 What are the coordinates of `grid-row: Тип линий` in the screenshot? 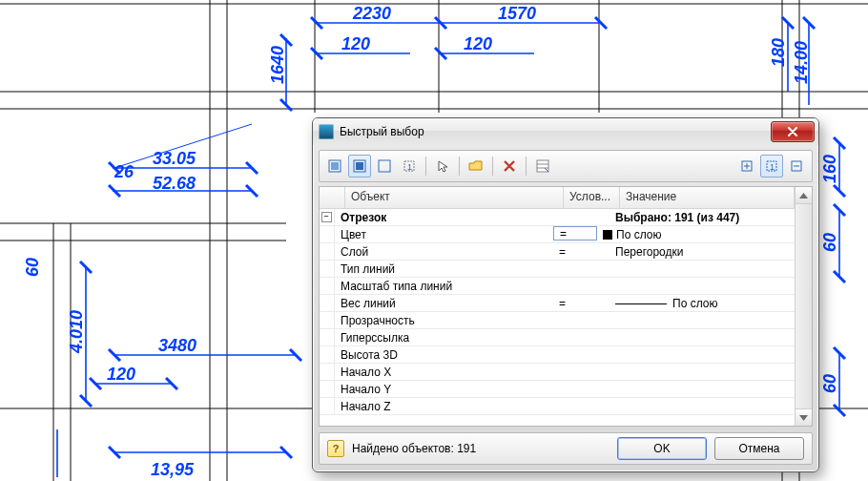 It's located at (557, 269).